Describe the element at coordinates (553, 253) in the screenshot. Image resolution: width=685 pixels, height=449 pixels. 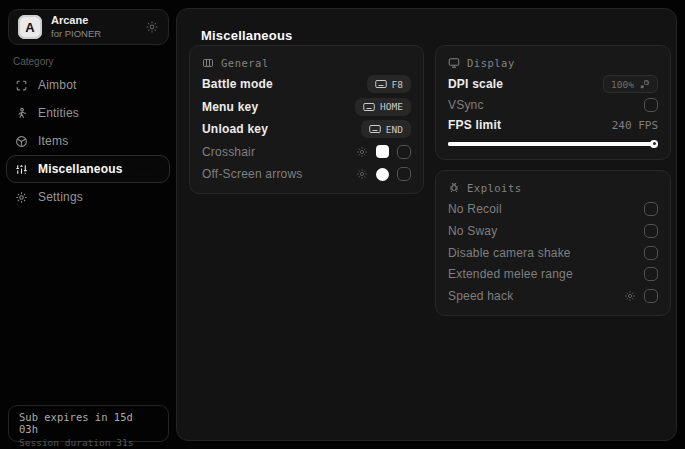
I see `disable-camera-shake-row: Disable camera shake` at that location.